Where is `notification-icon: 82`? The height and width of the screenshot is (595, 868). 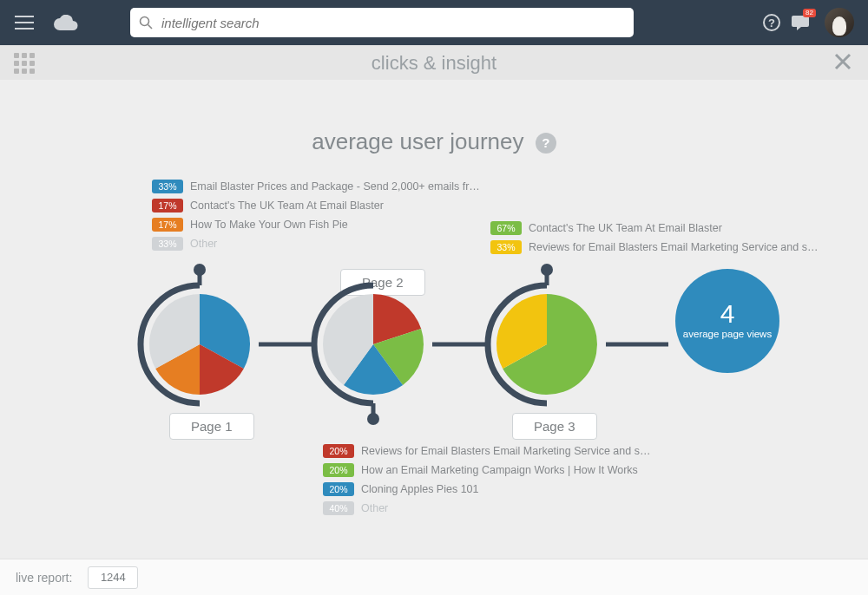
notification-icon: 82 is located at coordinates (801, 23).